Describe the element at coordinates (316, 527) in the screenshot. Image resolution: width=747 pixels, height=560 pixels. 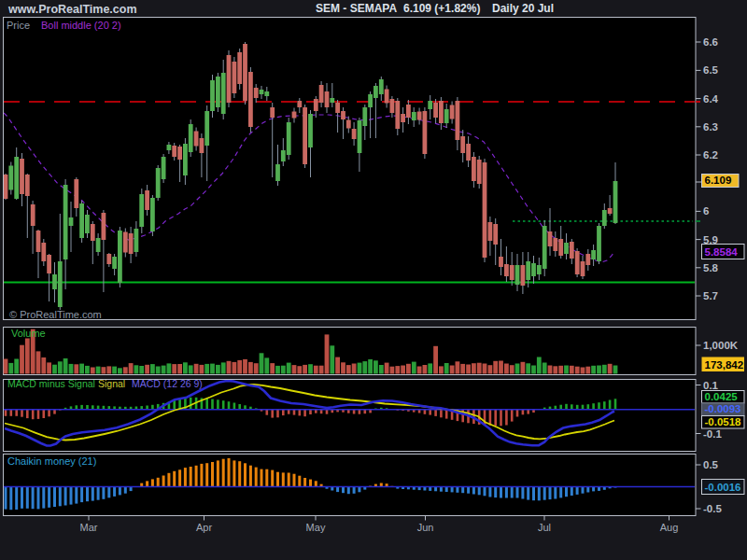
I see `svg-text: May` at that location.